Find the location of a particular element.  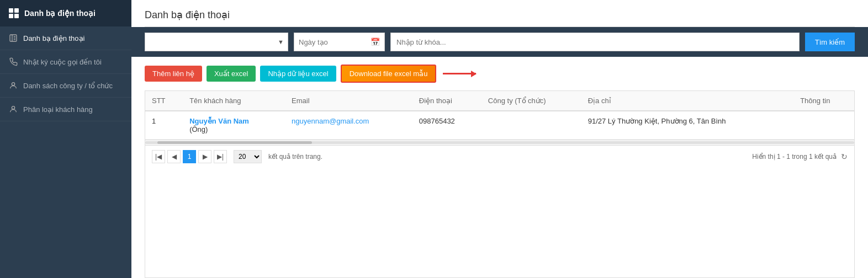

search-button: Tìm kiếm is located at coordinates (830, 42).